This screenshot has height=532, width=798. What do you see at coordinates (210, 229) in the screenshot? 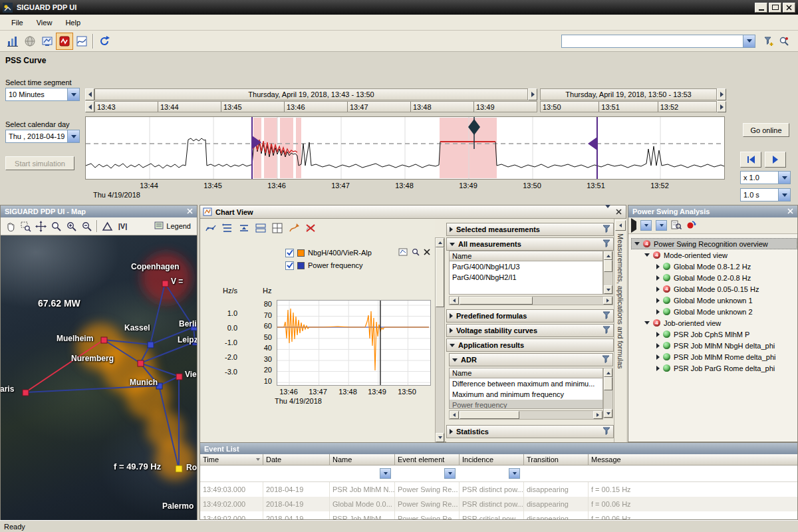
I see `curve-mode-icon` at bounding box center [210, 229].